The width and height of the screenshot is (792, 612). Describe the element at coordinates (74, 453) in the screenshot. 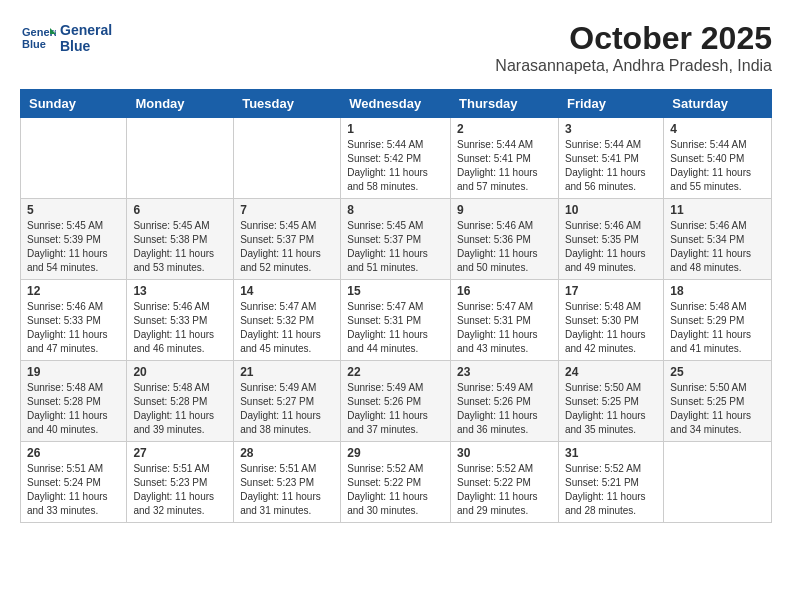

I see `day-number: 26` at that location.